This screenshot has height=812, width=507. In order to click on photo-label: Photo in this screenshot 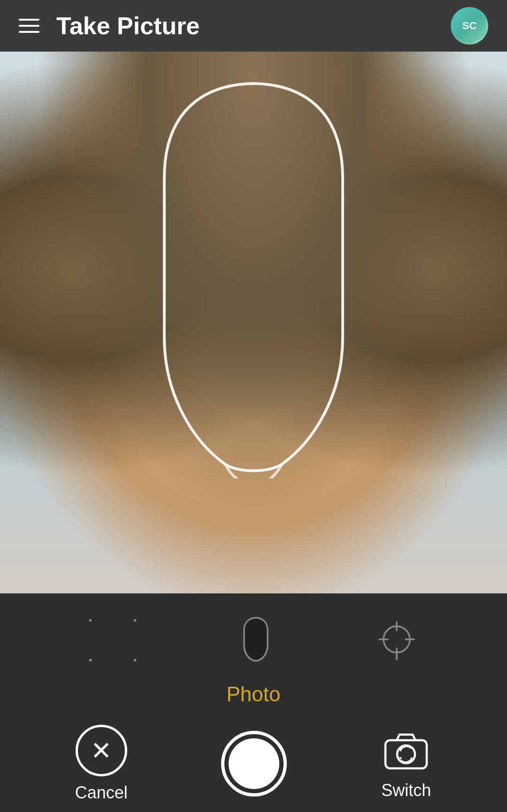, I will do `click(254, 694)`.